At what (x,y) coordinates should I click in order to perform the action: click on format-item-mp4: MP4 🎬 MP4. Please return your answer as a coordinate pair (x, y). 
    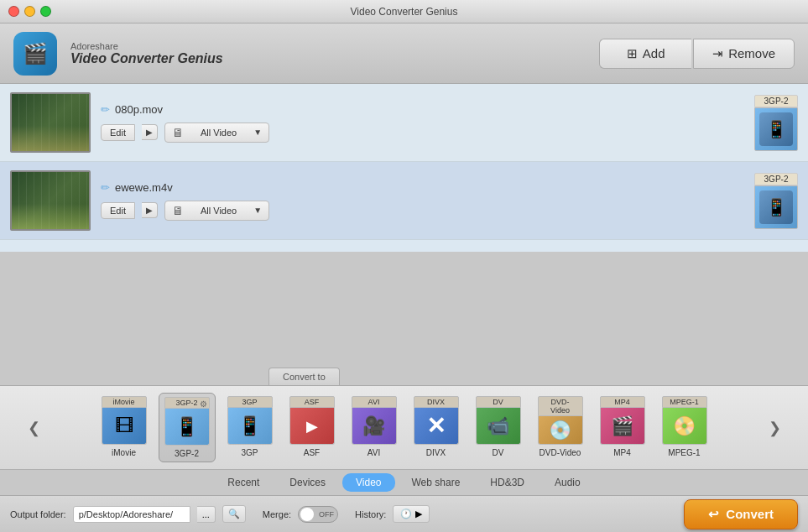
    Looking at the image, I should click on (623, 428).